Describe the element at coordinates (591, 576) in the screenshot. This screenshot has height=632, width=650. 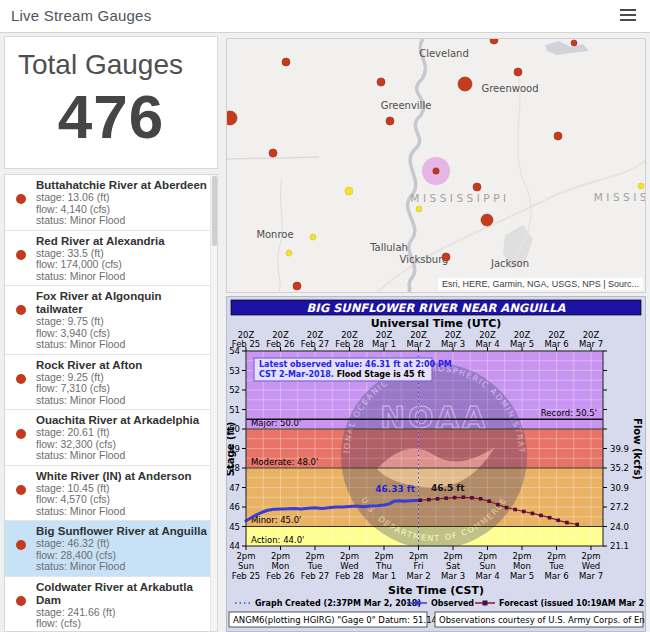
I see `cst-date-tick: Mar 7` at that location.